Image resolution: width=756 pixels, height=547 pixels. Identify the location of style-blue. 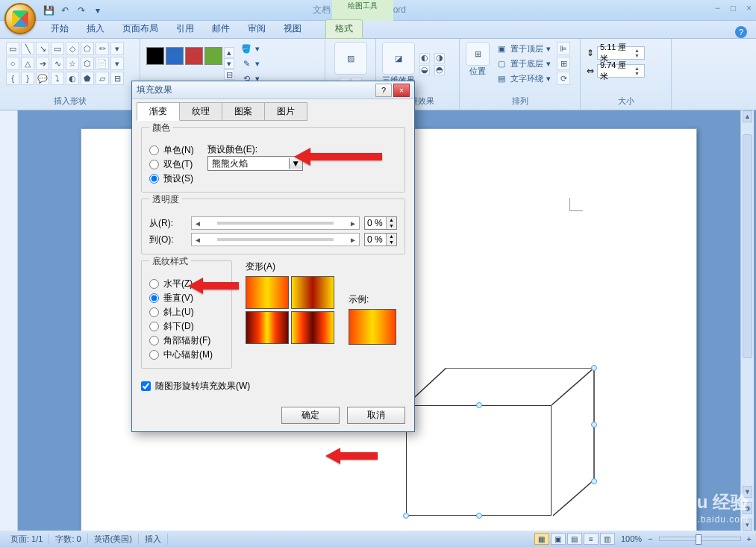
(175, 56).